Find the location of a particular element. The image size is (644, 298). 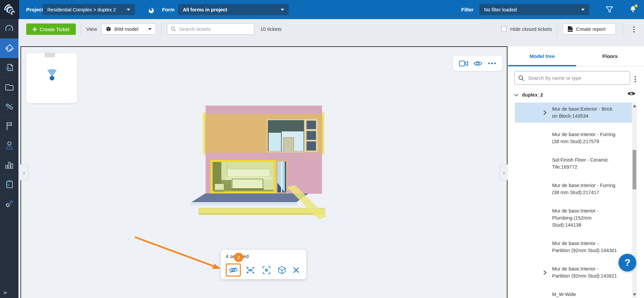

filter-dropdown-value: No filter loaded is located at coordinates (500, 10).